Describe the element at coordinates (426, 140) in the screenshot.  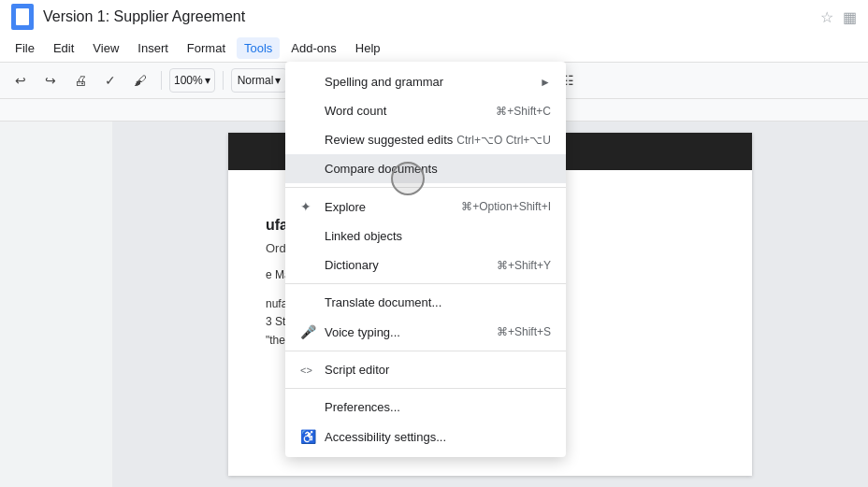
I see `menu-item-review: Review suggested edits Ctrl+⌥O Ctrl+⌥U` at that location.